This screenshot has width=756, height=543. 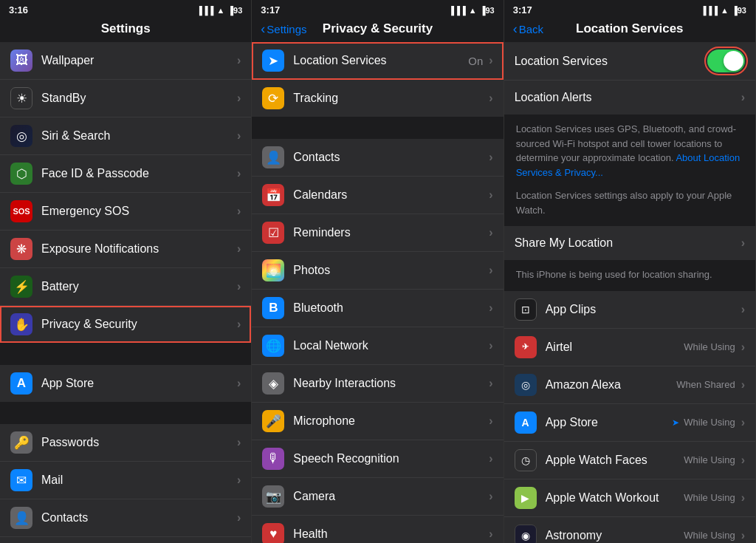 I want to click on chevron-alexa: ›, so click(x=743, y=385).